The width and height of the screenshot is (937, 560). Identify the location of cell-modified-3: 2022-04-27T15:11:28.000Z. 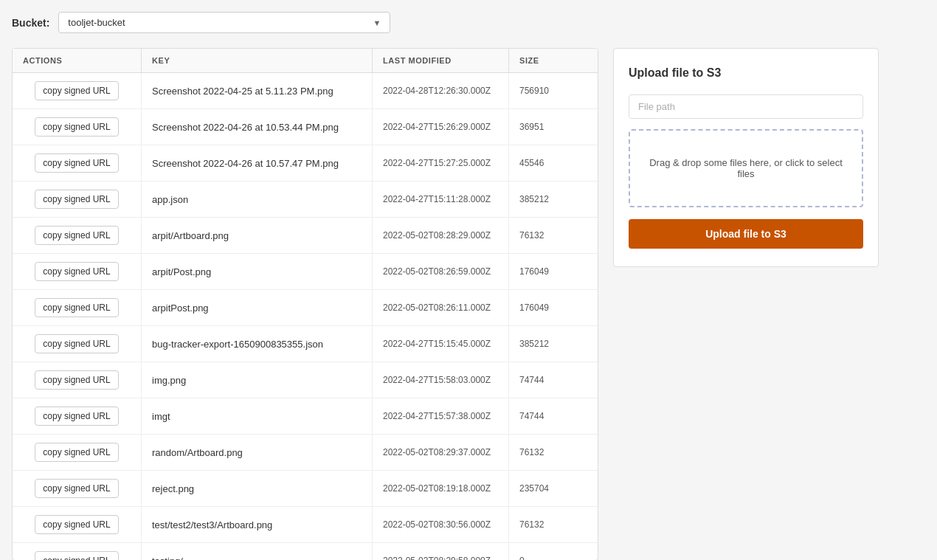
(441, 199).